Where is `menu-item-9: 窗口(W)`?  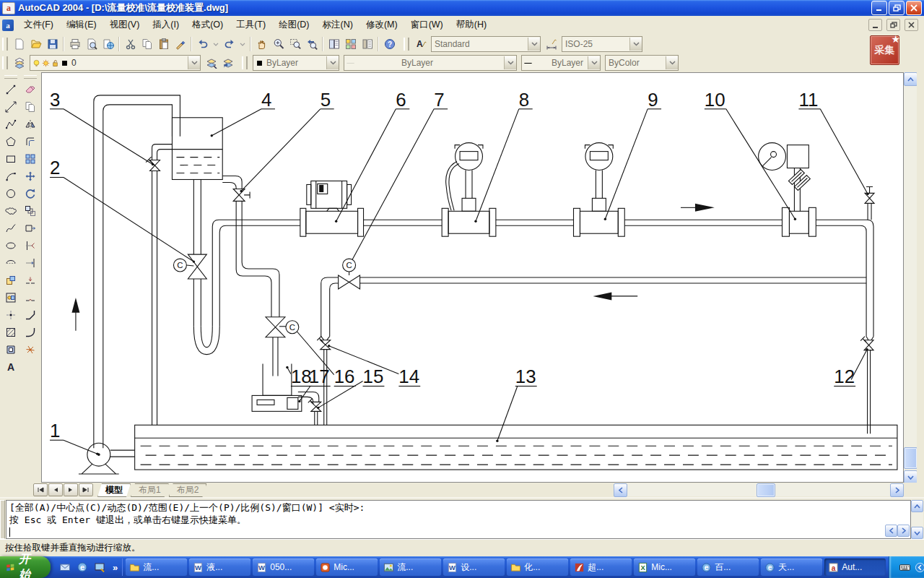 menu-item-9: 窗口(W) is located at coordinates (427, 25).